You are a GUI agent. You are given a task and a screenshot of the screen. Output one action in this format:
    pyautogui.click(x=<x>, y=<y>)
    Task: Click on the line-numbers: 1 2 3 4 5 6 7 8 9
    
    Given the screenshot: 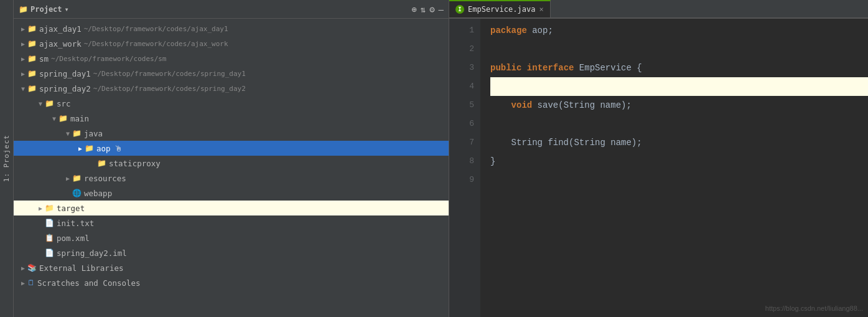 What is the action you would take?
    pyautogui.click(x=465, y=168)
    